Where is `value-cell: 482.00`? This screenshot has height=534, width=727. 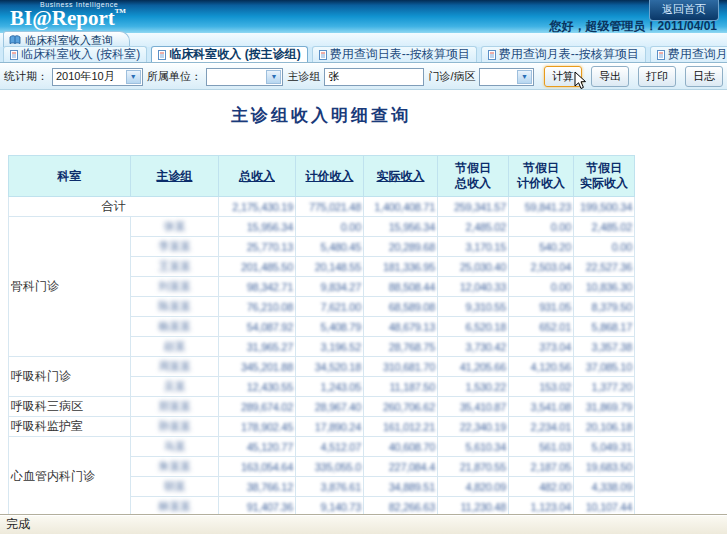
value-cell: 482.00 is located at coordinates (542, 487).